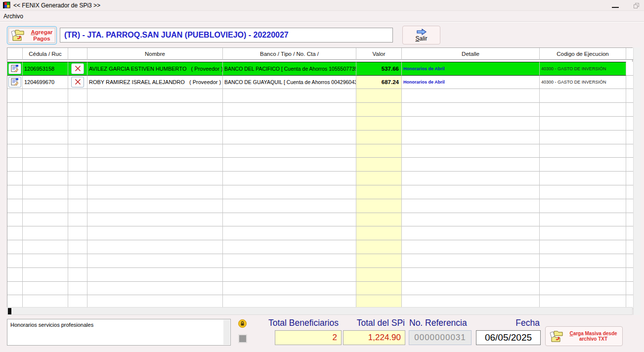  I want to click on agregar-pagos-label: Agregar Pagos, so click(42, 36).